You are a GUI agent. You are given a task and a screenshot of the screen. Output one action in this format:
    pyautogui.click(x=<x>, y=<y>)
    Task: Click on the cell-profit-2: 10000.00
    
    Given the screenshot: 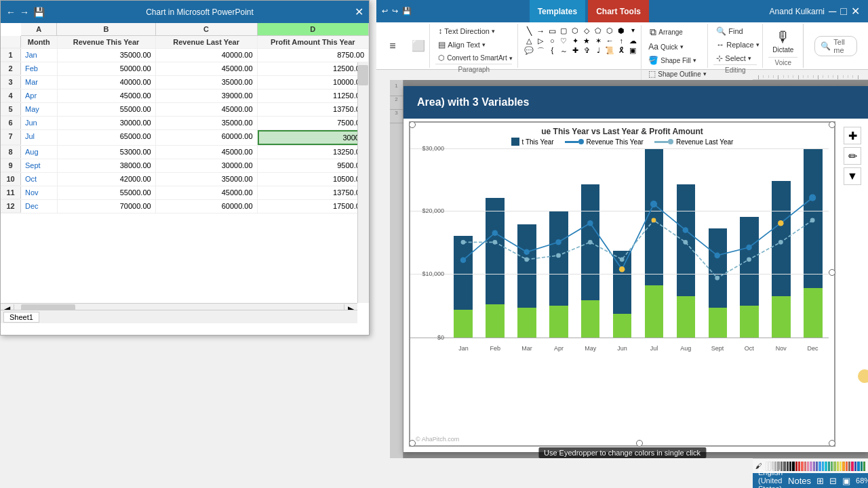 What is the action you would take?
    pyautogui.click(x=313, y=83)
    